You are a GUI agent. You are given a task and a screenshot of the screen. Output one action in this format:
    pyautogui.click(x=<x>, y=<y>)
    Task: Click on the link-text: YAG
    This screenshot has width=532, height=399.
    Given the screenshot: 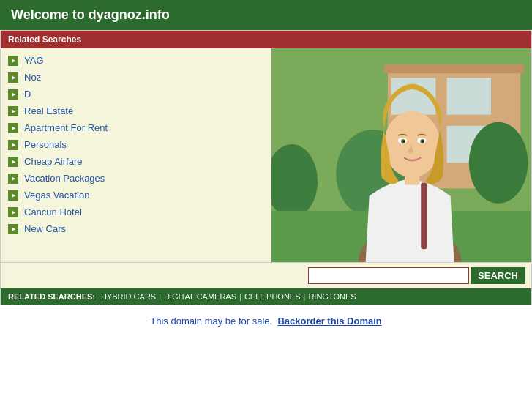 What is the action you would take?
    pyautogui.click(x=34, y=60)
    